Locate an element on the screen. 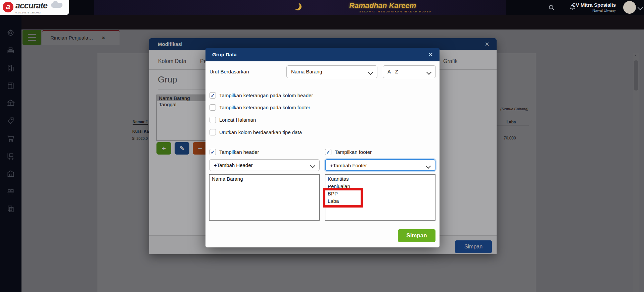 The height and width of the screenshot is (292, 644). search-icon is located at coordinates (552, 8).